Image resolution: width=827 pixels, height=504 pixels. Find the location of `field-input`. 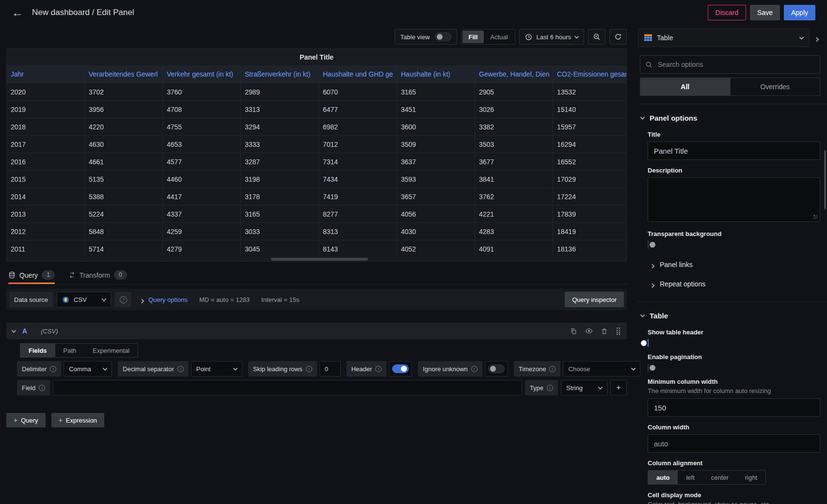

field-input is located at coordinates (287, 388).